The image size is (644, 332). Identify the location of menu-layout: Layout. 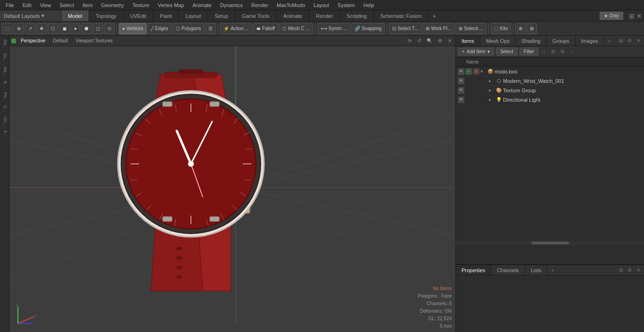
(322, 5).